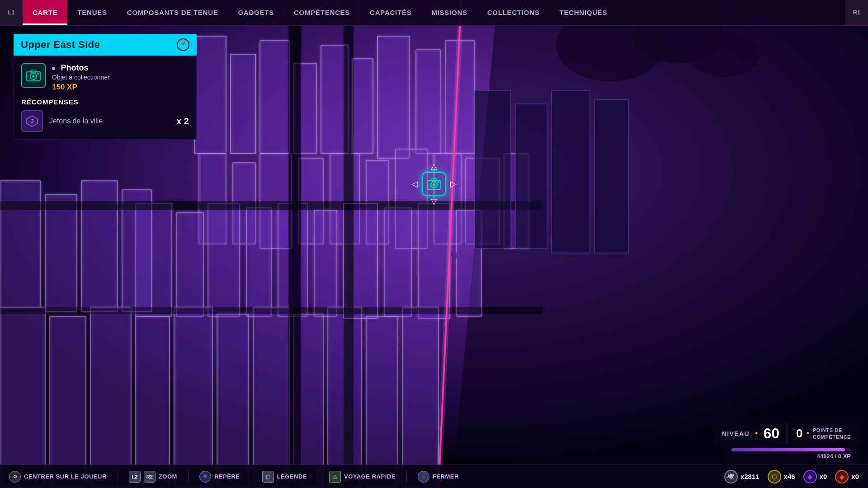 The height and width of the screenshot is (488, 868). Describe the element at coordinates (105, 121) in the screenshot. I see `reward-row: J Jetons de la ville x 2` at that location.